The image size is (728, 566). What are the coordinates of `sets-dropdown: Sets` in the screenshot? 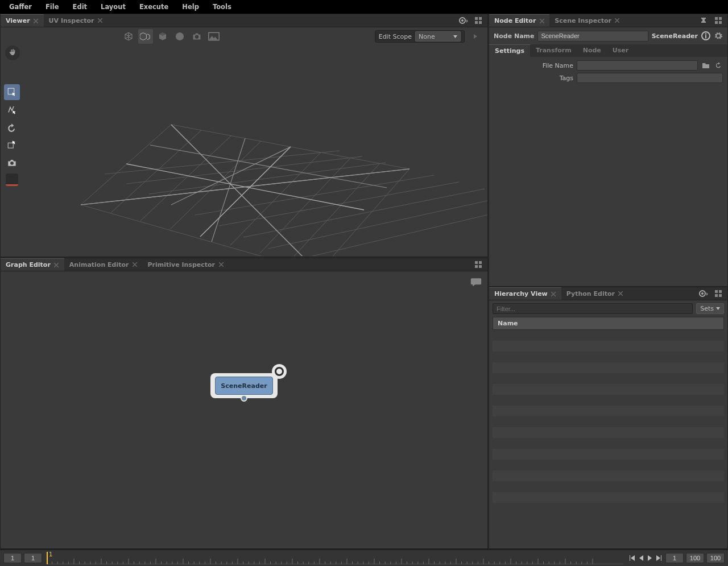 It's located at (710, 308).